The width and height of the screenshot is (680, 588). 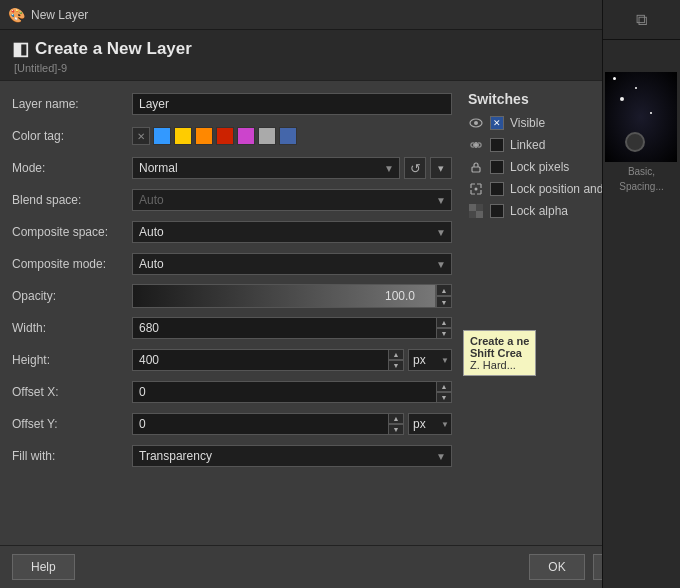 I want to click on offset-y-down-button: ▼, so click(x=396, y=430).